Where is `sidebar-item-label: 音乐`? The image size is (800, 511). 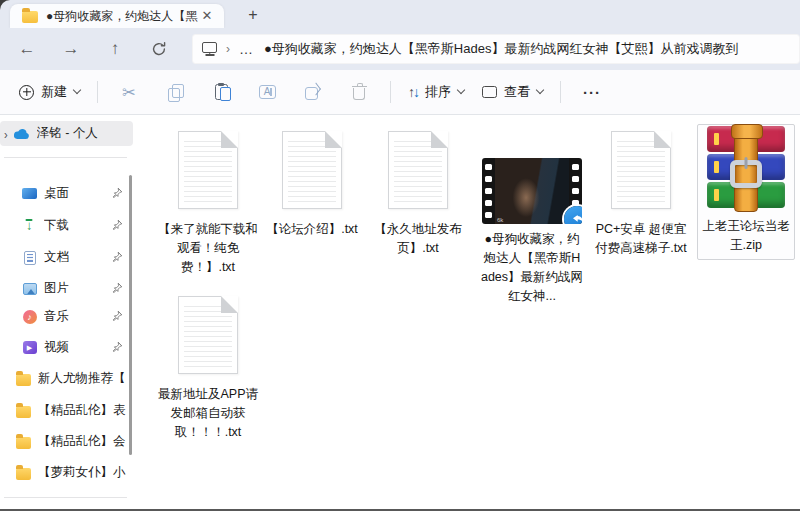 sidebar-item-label: 音乐 is located at coordinates (56, 316).